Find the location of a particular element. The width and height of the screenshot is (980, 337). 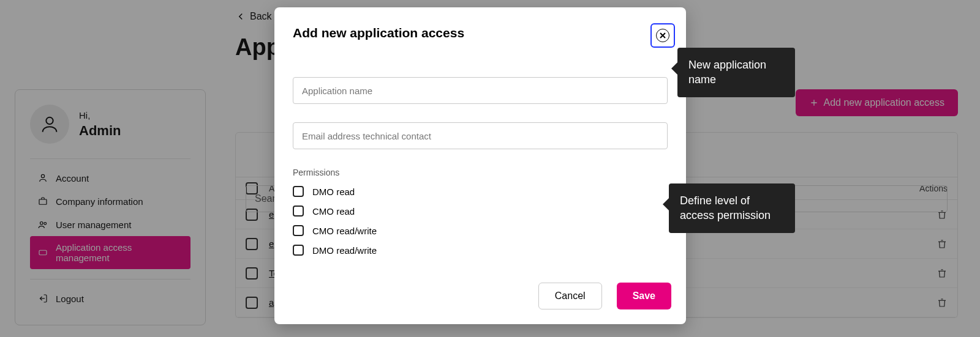

dialog-actions: Cancel Save is located at coordinates (605, 296).